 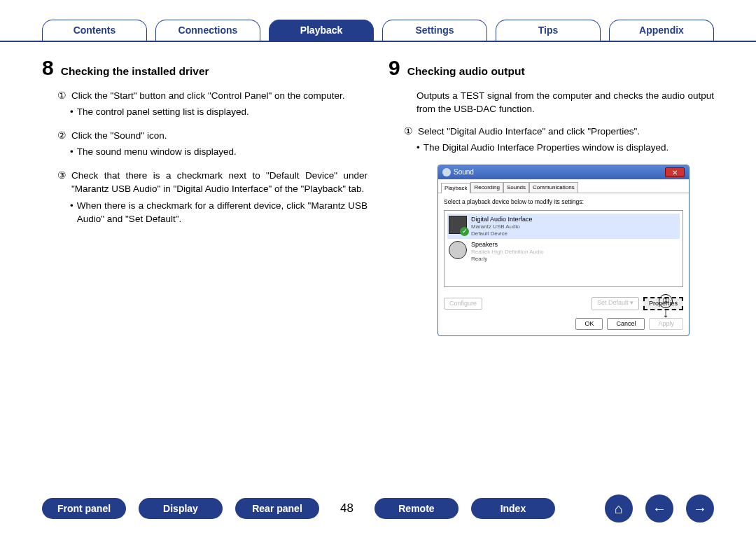 I want to click on speaker-icon, so click(x=458, y=250).